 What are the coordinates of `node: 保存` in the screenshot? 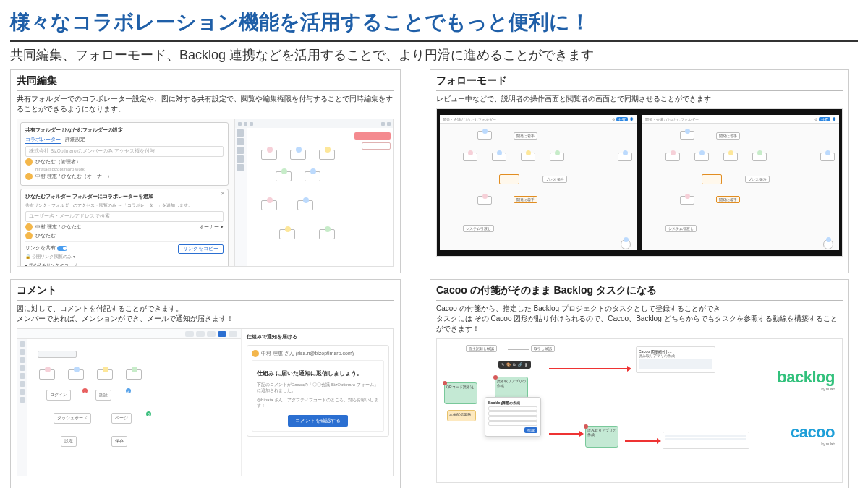 It's located at (119, 441).